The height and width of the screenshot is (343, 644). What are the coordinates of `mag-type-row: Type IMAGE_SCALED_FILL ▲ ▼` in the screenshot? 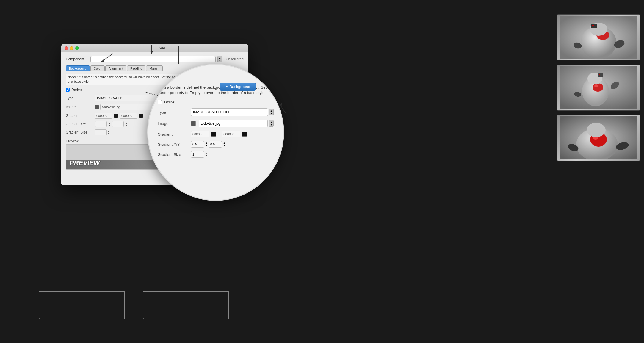 It's located at (216, 112).